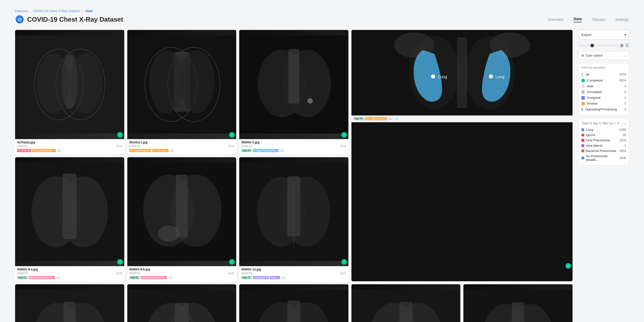  I want to click on tab-overview: Overview, so click(555, 20).